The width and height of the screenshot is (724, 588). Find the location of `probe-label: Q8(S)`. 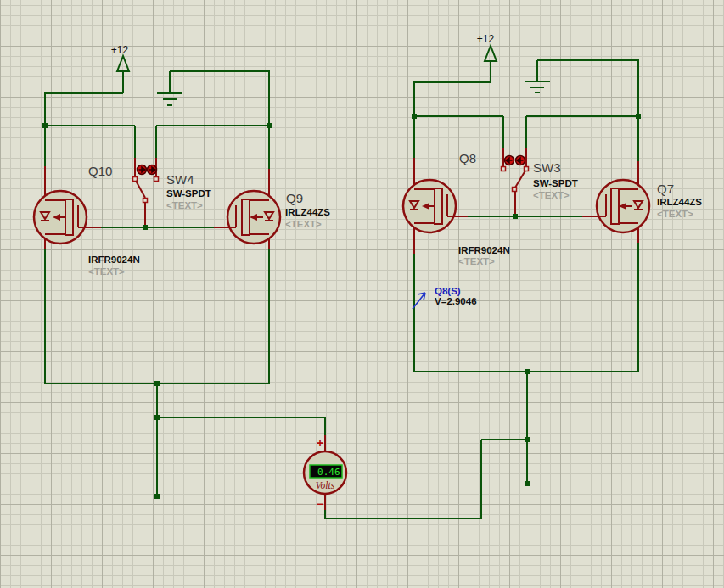

probe-label: Q8(S) is located at coordinates (448, 291).